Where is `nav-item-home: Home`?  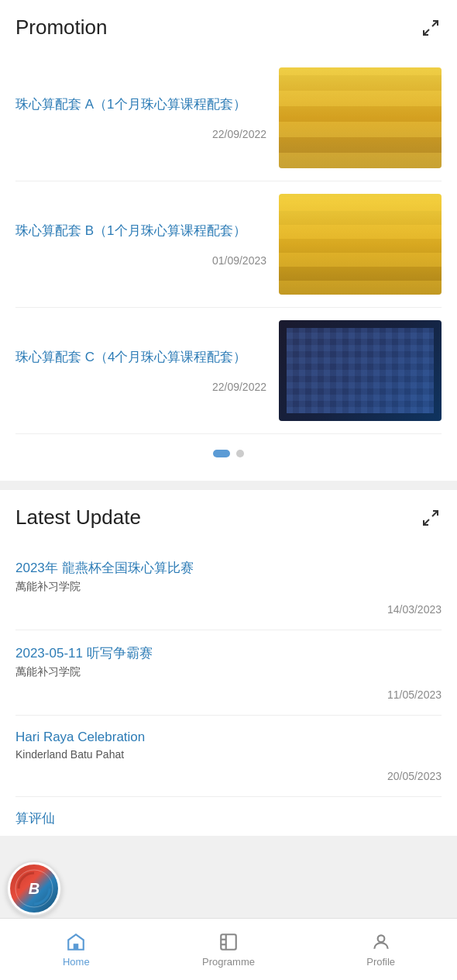 nav-item-home: Home is located at coordinates (76, 949).